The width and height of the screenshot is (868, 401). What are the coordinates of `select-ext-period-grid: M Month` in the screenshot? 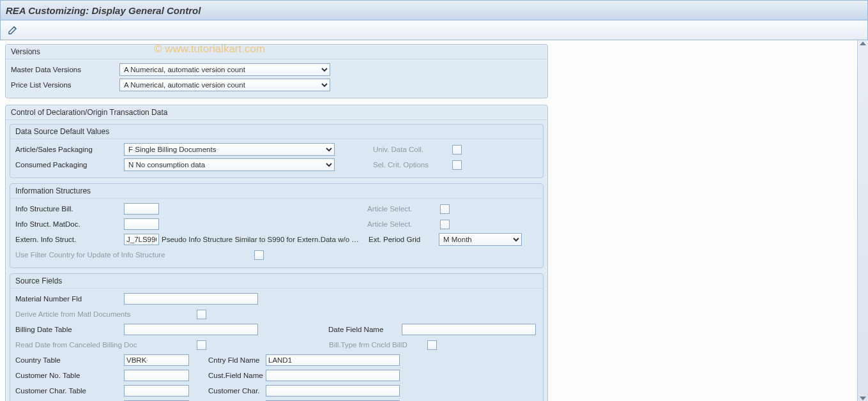 It's located at (480, 239).